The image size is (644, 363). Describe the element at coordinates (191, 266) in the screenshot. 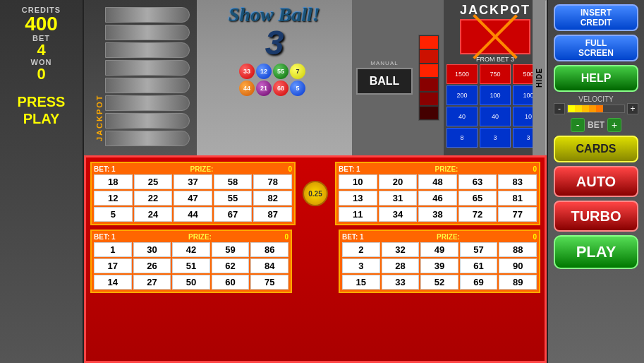

I see `cell: 51` at that location.